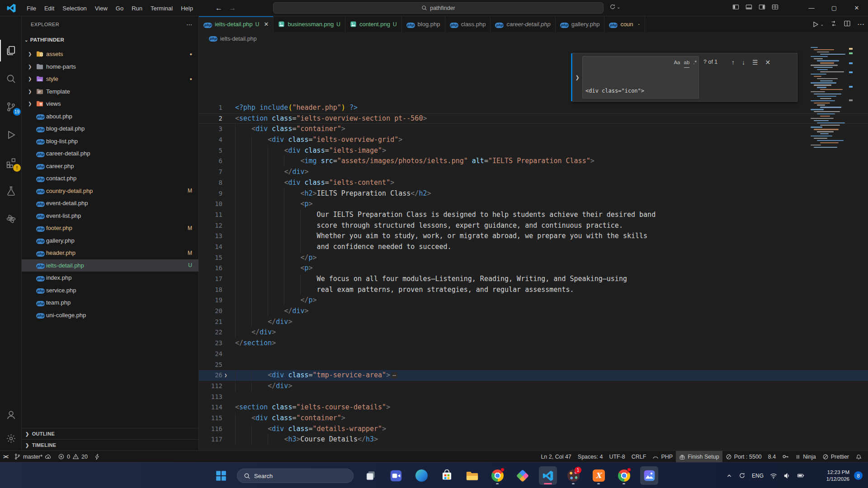 The width and height of the screenshot is (868, 488). Describe the element at coordinates (110, 216) in the screenshot. I see `tree-item-event-list-php: phpevent-list.php` at that location.